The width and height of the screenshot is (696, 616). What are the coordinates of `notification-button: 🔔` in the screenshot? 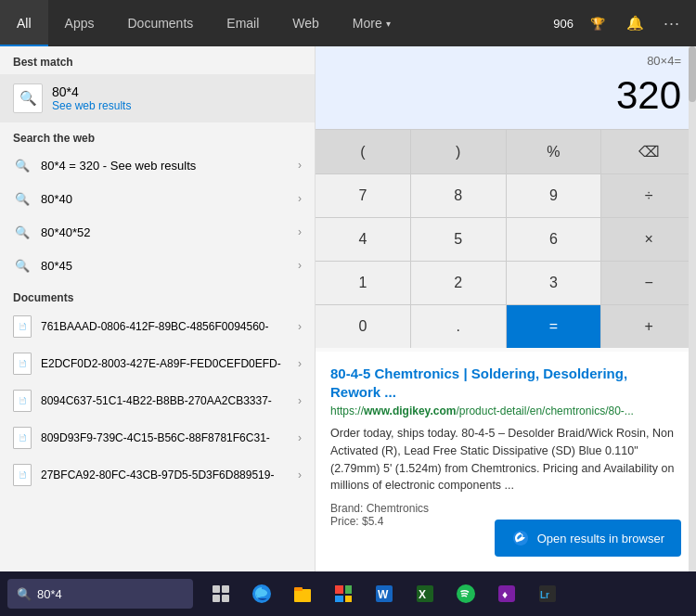 It's located at (635, 23).